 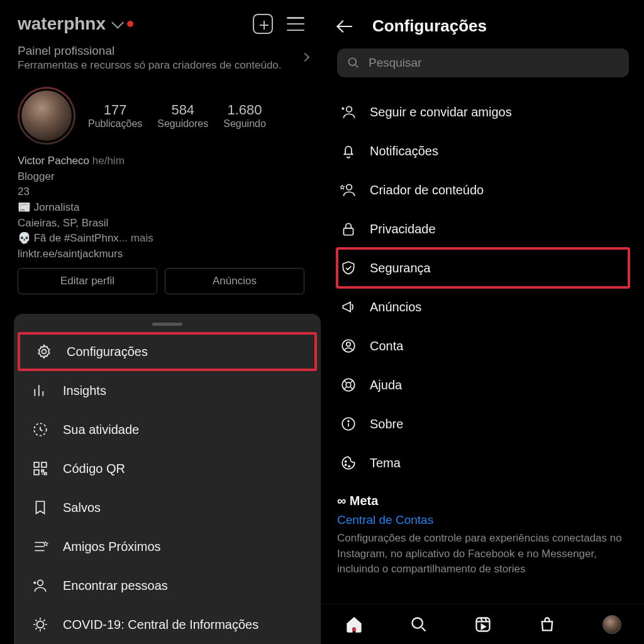 What do you see at coordinates (402, 229) in the screenshot?
I see `settings-item-label: Privacidade` at bounding box center [402, 229].